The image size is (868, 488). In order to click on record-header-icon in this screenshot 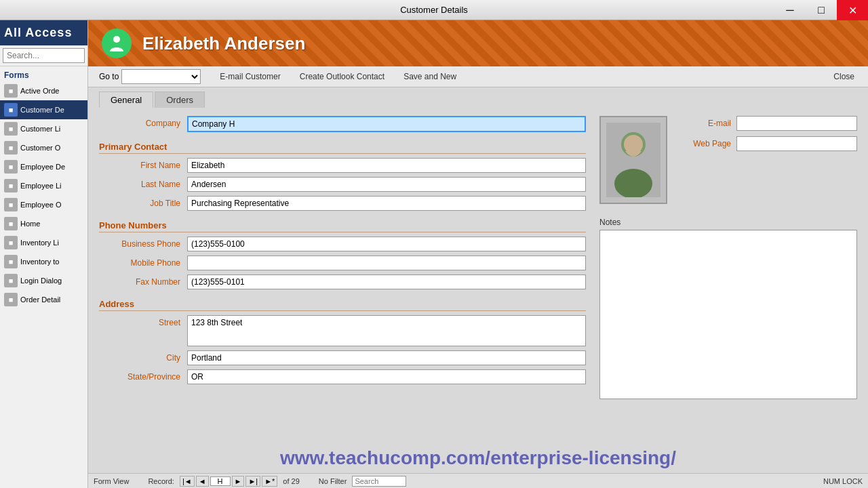, I will do `click(117, 43)`.